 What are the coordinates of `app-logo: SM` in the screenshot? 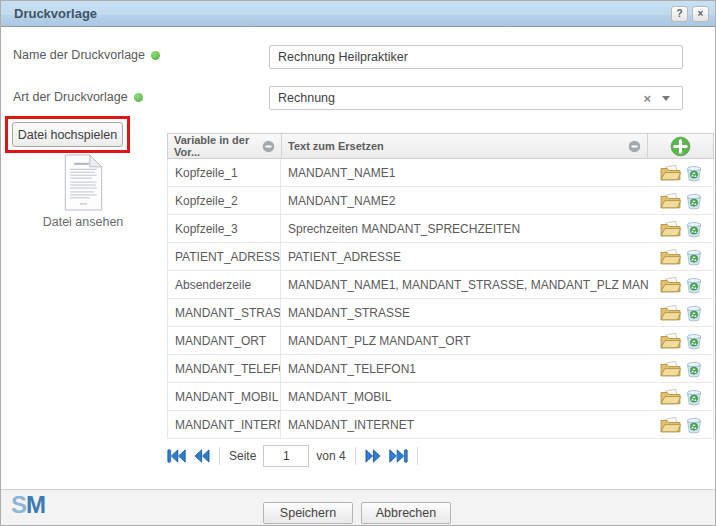 It's located at (28, 505).